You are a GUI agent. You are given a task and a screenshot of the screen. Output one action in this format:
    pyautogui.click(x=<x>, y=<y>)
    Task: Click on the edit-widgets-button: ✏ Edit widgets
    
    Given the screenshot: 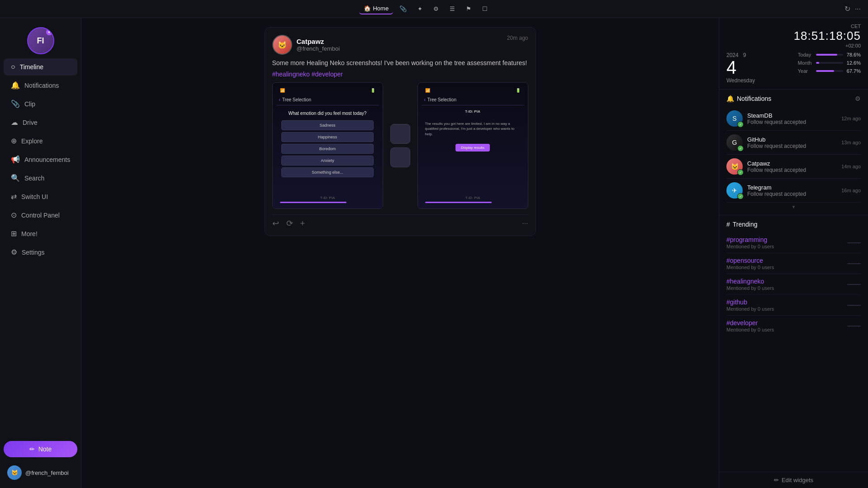 What is the action you would take?
    pyautogui.click(x=793, y=480)
    